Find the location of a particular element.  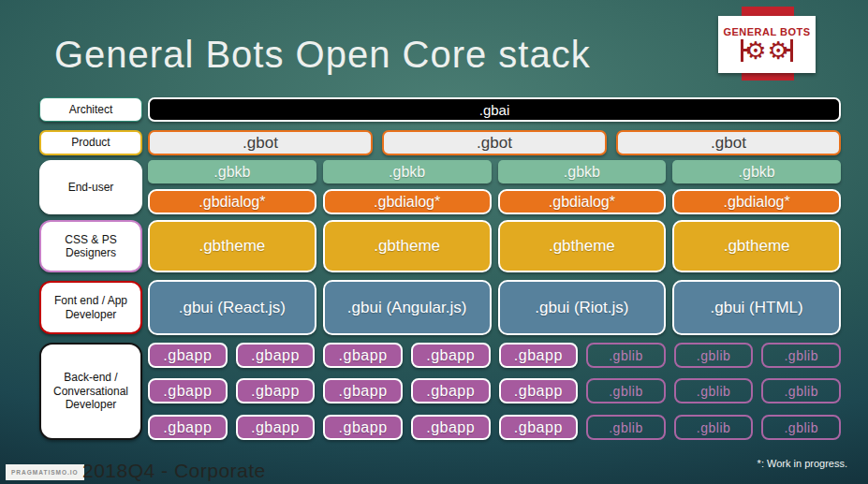

gbai-block: .gbai is located at coordinates (494, 110).